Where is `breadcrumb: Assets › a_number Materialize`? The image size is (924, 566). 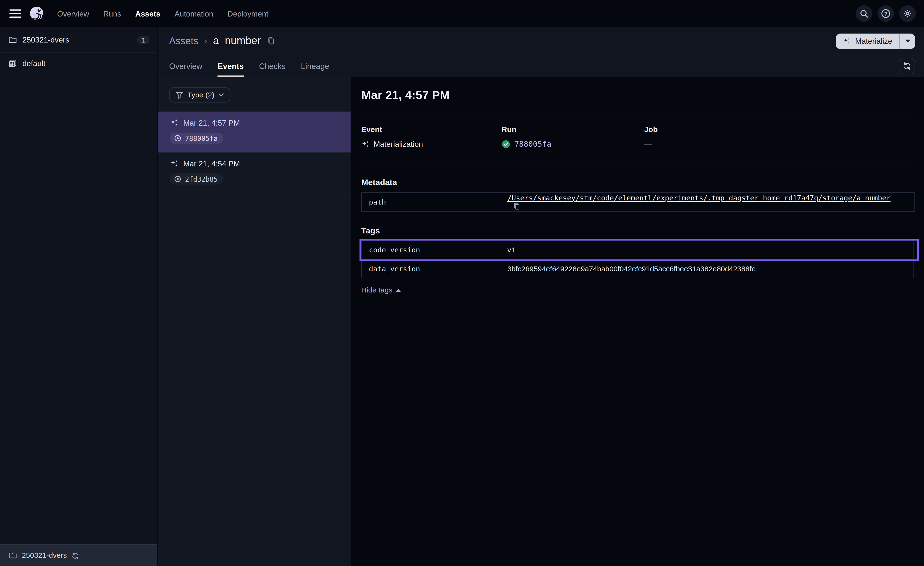 breadcrumb: Assets › a_number Materialize is located at coordinates (541, 41).